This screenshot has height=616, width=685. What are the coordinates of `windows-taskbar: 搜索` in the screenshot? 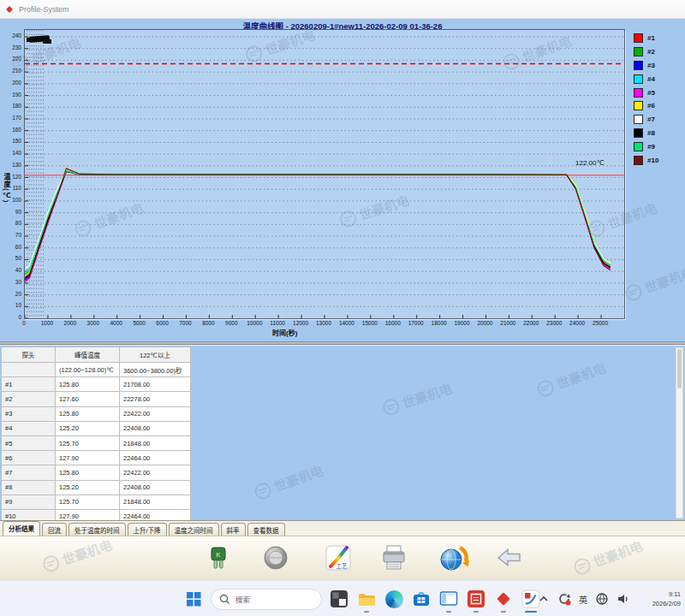 It's located at (342, 598).